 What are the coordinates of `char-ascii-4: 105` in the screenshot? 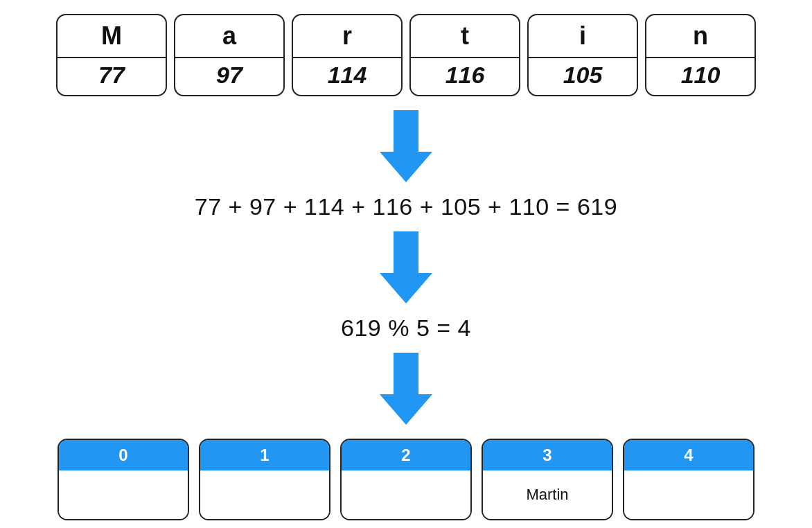 It's located at (583, 75).